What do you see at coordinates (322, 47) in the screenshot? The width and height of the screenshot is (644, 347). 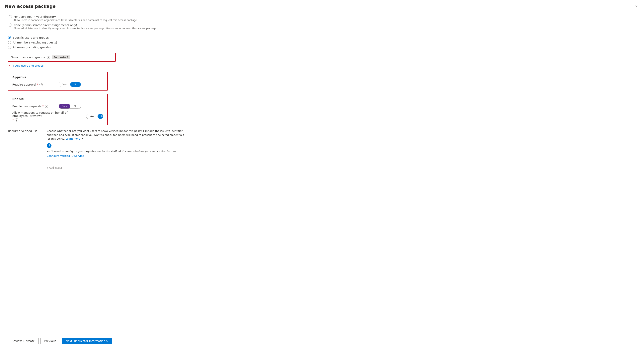 I see `radio-all-users-row: All users (including guests)` at bounding box center [322, 47].